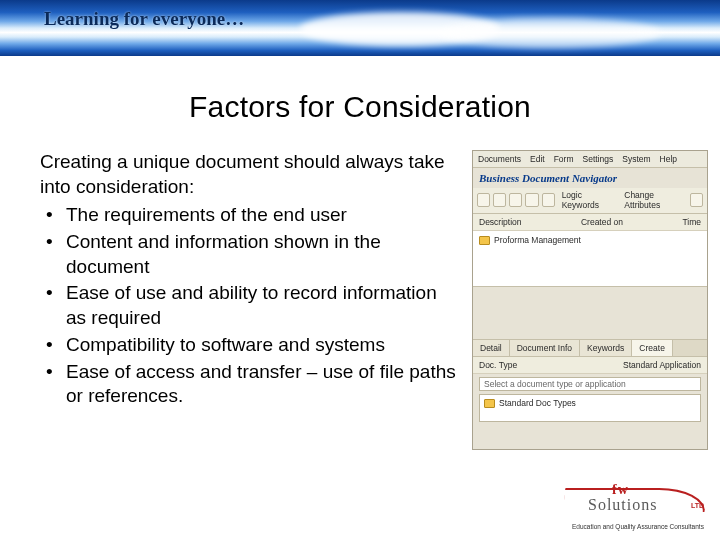  I want to click on menu-item: System, so click(636, 159).